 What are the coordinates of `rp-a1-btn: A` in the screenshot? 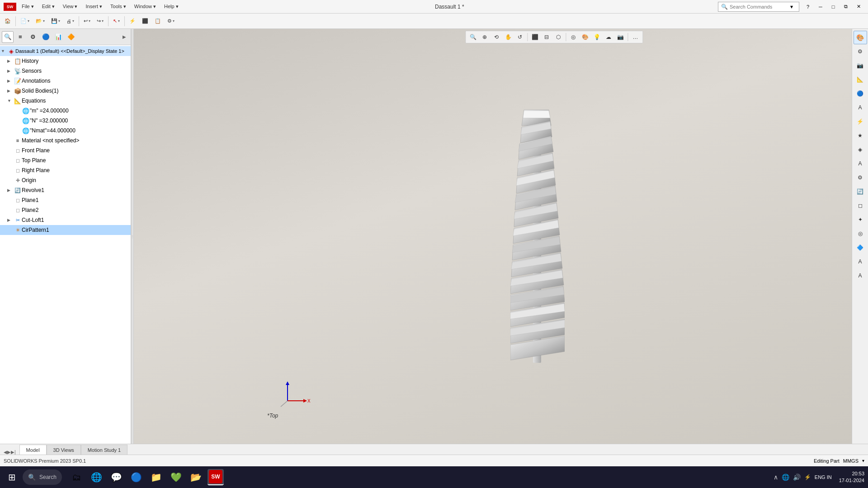 It's located at (860, 262).